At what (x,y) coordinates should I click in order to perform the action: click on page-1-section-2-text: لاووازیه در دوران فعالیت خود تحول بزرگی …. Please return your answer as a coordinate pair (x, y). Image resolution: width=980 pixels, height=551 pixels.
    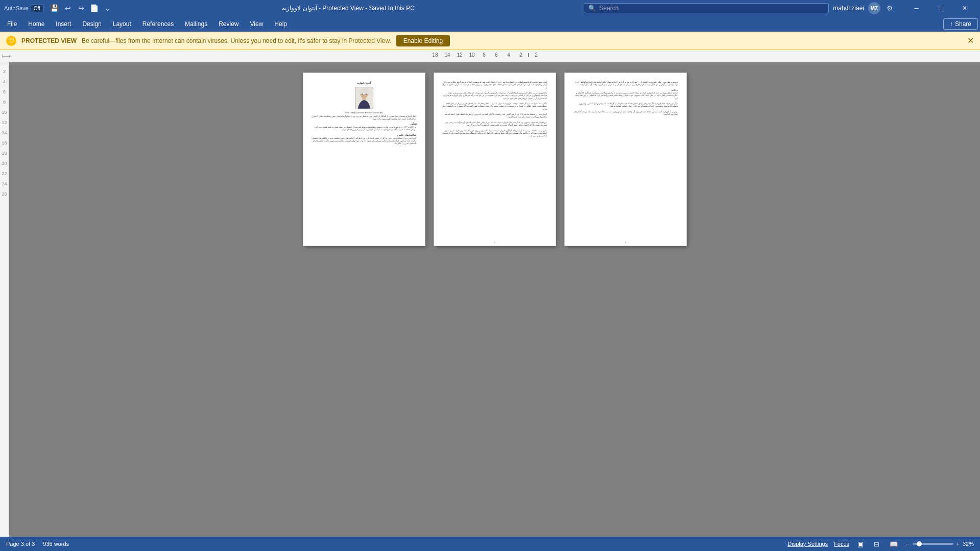
    Looking at the image, I should click on (364, 141).